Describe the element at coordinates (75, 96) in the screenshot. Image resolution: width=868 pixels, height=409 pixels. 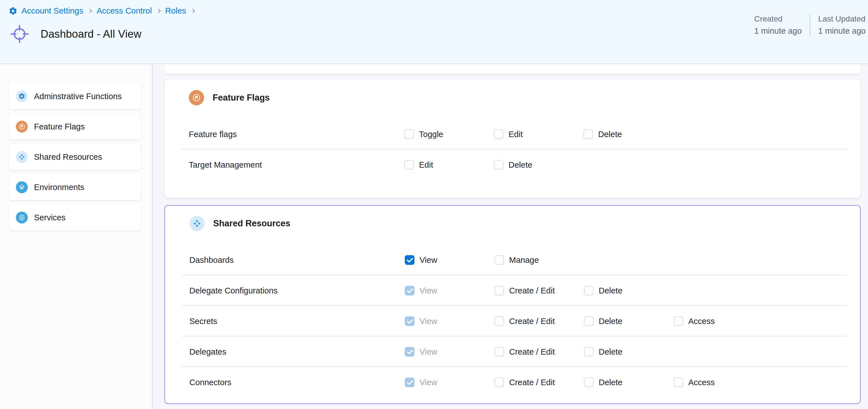
I see `sidebar-item-administrative-functions: Adminstrative Functions` at that location.